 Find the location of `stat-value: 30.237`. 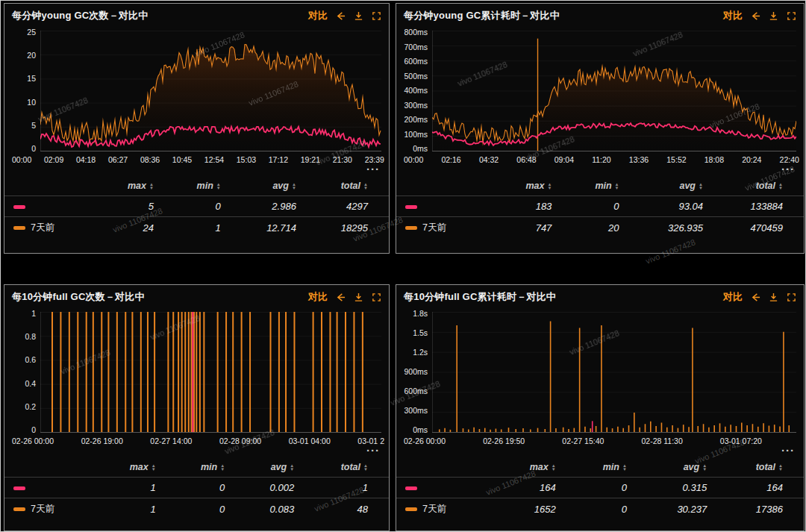

stat-value: 30.237 is located at coordinates (688, 510).